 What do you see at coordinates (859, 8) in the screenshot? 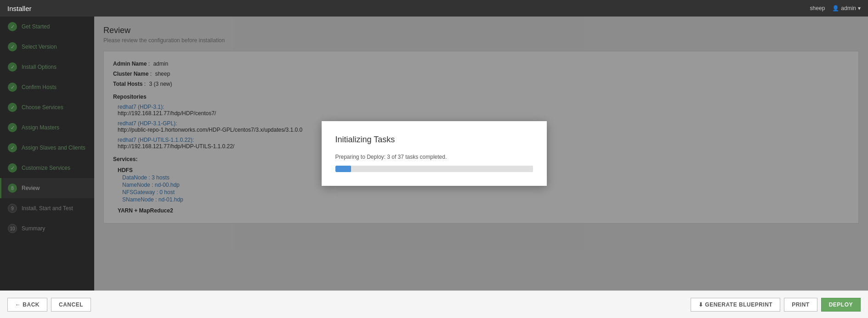
I see `chevron-down-icon: ▾` at bounding box center [859, 8].